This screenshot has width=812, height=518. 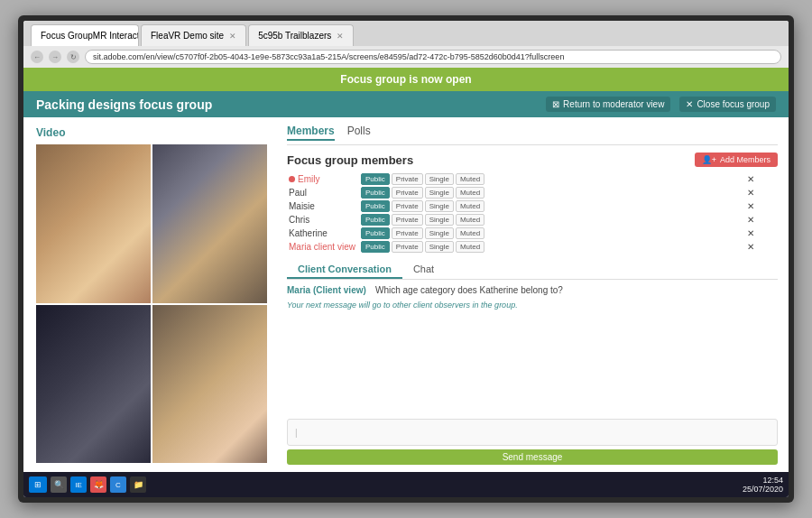 I want to click on member-row-0: EmilyPublicPrivateSingleMuted✕, so click(x=532, y=179).